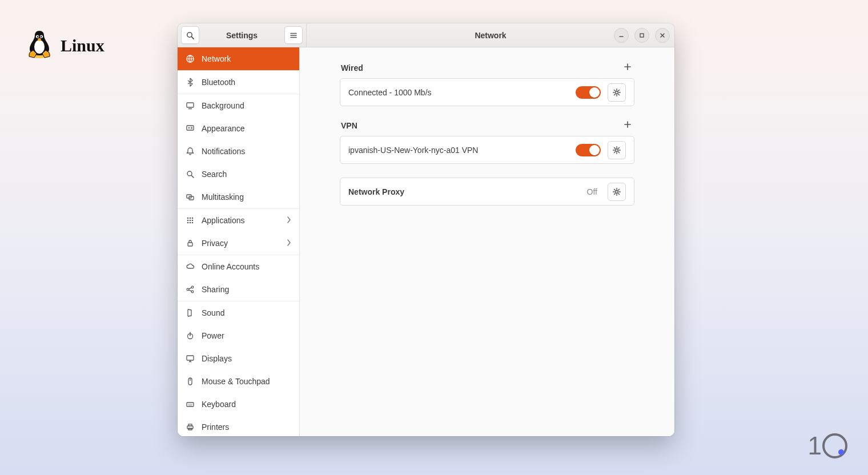 The width and height of the screenshot is (868, 475). What do you see at coordinates (190, 267) in the screenshot?
I see `cloud-icon` at bounding box center [190, 267].